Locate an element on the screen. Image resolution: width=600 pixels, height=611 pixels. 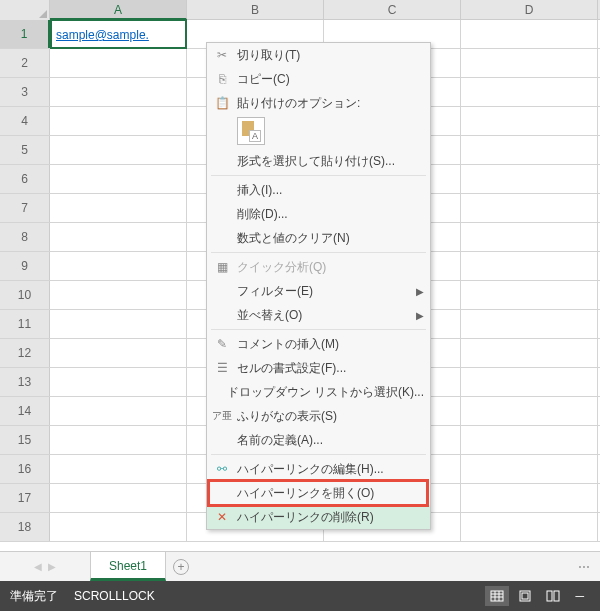
cell-A14 is located at coordinates (118, 411).